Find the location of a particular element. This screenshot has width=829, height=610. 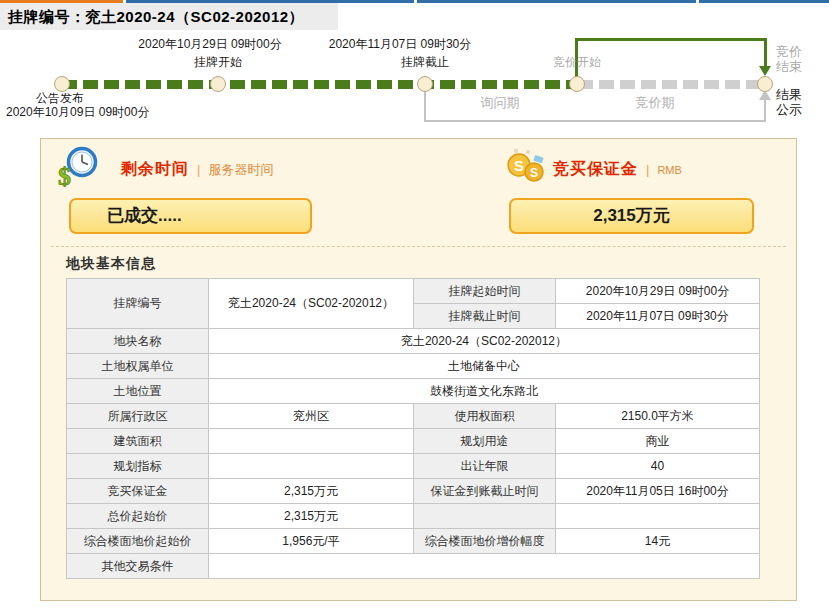

planning-index-label: 规划指标 is located at coordinates (138, 466).